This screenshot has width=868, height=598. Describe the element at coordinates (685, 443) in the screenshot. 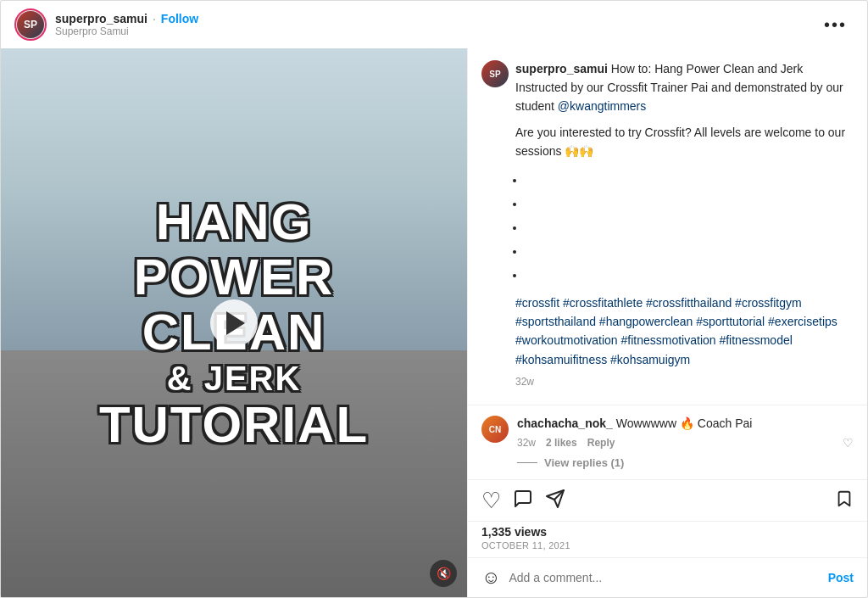

I see `comment-meta: 32w 2 likes Reply ♡` at that location.